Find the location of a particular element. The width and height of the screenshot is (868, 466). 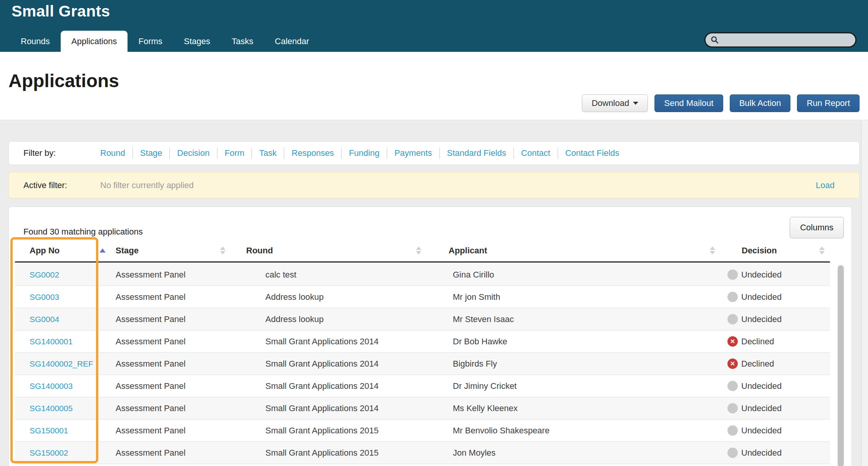

app-no-link: SG150001 is located at coordinates (49, 431).